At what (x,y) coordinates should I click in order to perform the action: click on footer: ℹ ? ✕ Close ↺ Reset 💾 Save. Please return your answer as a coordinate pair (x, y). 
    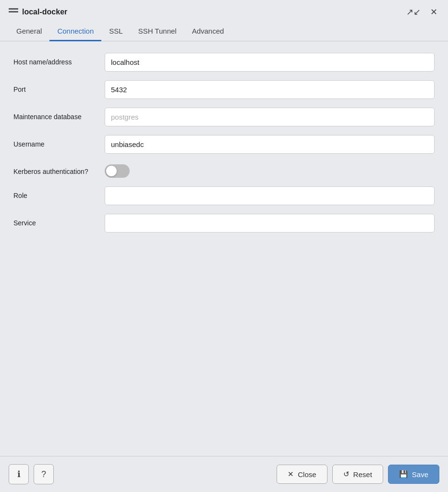
    Looking at the image, I should click on (224, 474).